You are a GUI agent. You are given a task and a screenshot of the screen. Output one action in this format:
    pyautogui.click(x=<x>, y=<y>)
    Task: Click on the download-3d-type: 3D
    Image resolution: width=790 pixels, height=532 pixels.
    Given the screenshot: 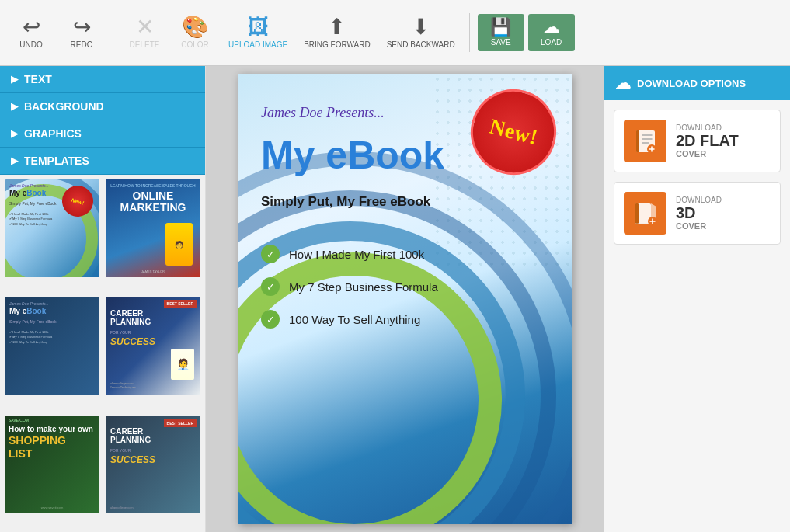 What is the action you would take?
    pyautogui.click(x=699, y=213)
    